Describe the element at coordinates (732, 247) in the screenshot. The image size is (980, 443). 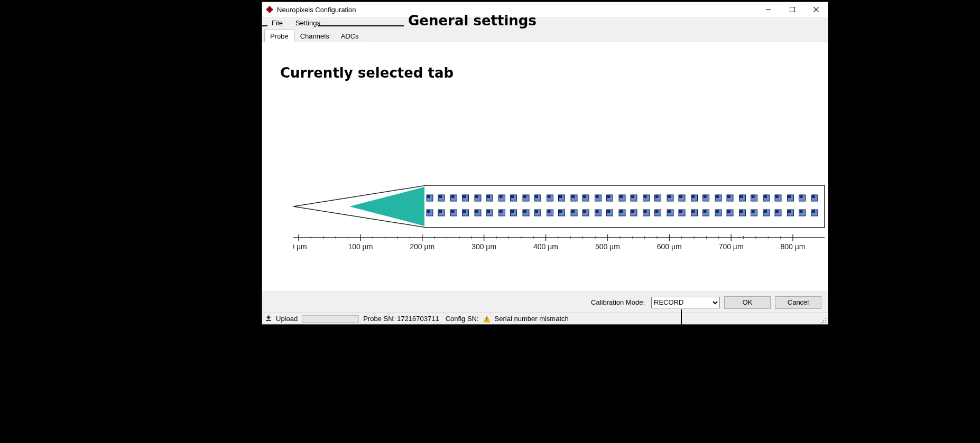
I see `axis-tick-label: 700 µm` at that location.